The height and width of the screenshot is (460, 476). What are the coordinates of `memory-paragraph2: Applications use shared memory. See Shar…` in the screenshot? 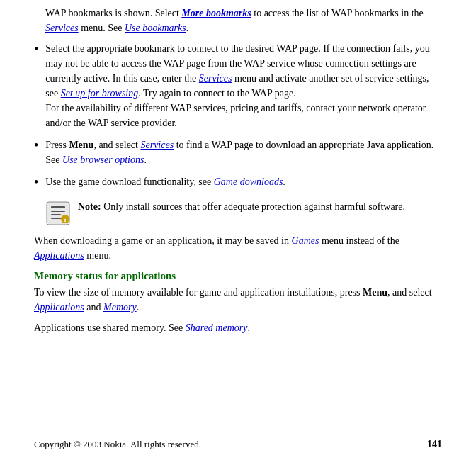 It's located at (238, 327).